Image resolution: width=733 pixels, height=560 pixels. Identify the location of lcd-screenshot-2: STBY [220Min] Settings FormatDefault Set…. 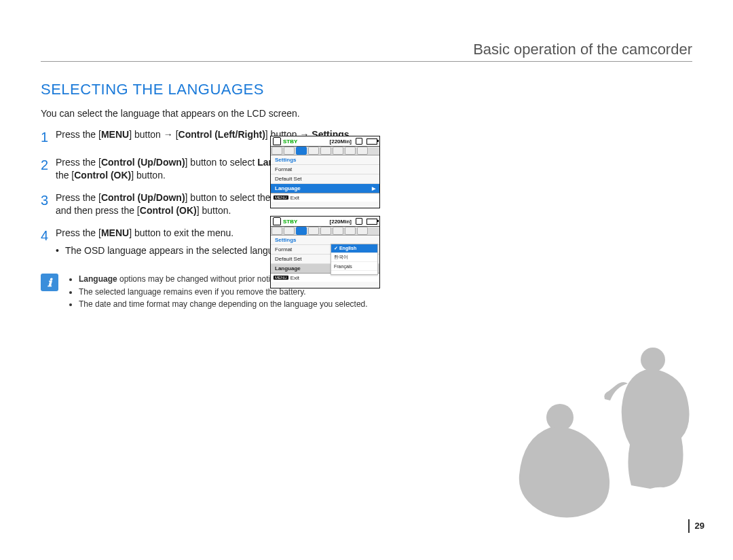
(325, 253).